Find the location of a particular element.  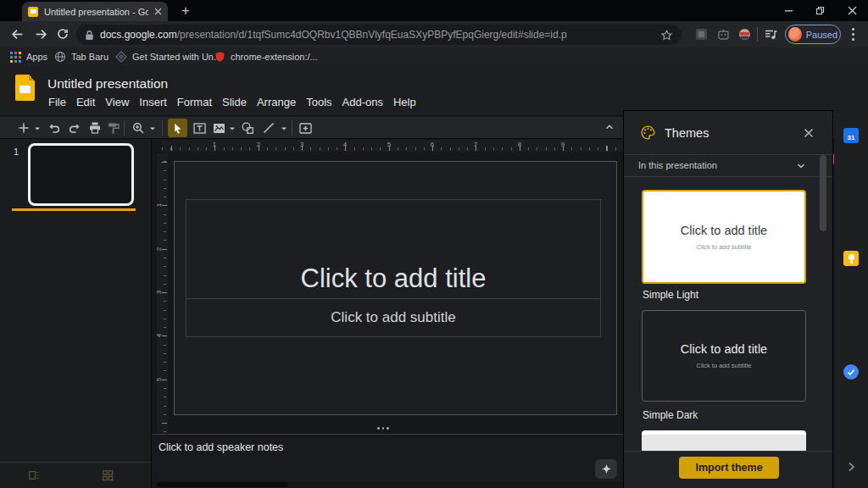

ruler-tick-label: 2 is located at coordinates (259, 144).